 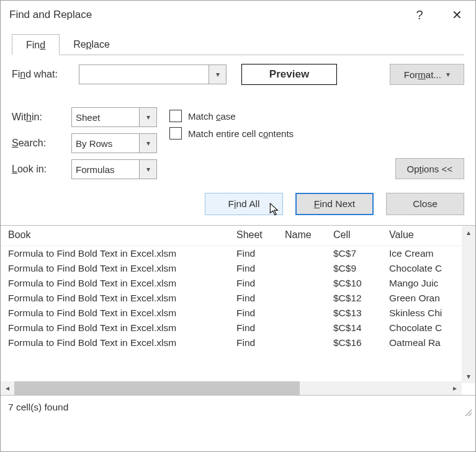 What do you see at coordinates (114, 117) in the screenshot?
I see `within-combo: Sheet ▾` at bounding box center [114, 117].